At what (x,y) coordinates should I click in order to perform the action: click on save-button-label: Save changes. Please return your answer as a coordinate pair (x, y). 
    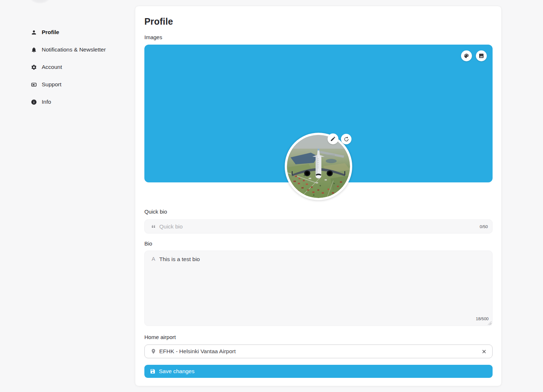
    Looking at the image, I should click on (177, 371).